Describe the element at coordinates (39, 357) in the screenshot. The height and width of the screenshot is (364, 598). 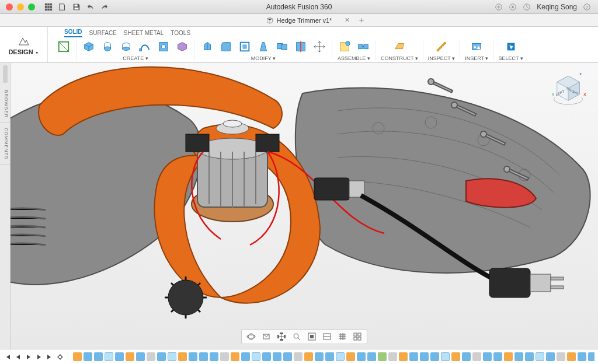
I see `timeline-next-button` at that location.